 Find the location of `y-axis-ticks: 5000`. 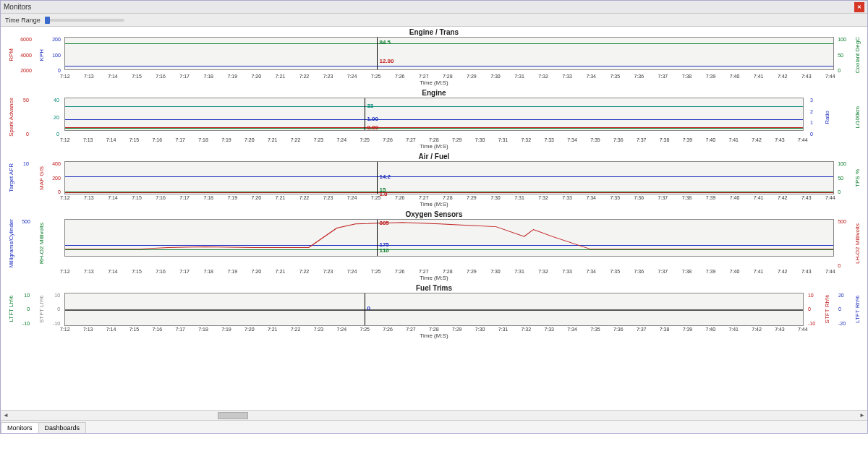

y-axis-ticks: 5000 is located at coordinates (842, 244).